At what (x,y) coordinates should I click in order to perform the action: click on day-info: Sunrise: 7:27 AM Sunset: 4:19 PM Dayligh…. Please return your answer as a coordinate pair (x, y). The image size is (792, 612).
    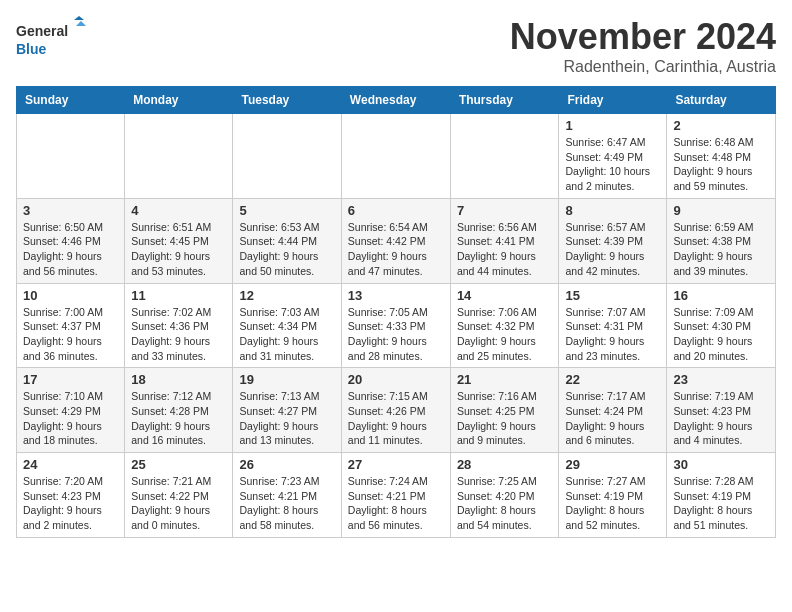
    Looking at the image, I should click on (612, 504).